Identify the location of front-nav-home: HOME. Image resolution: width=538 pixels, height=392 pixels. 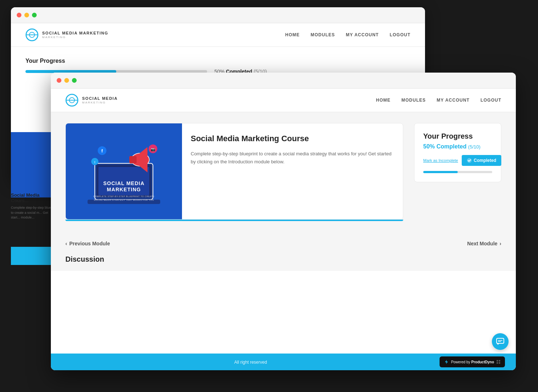
(383, 100).